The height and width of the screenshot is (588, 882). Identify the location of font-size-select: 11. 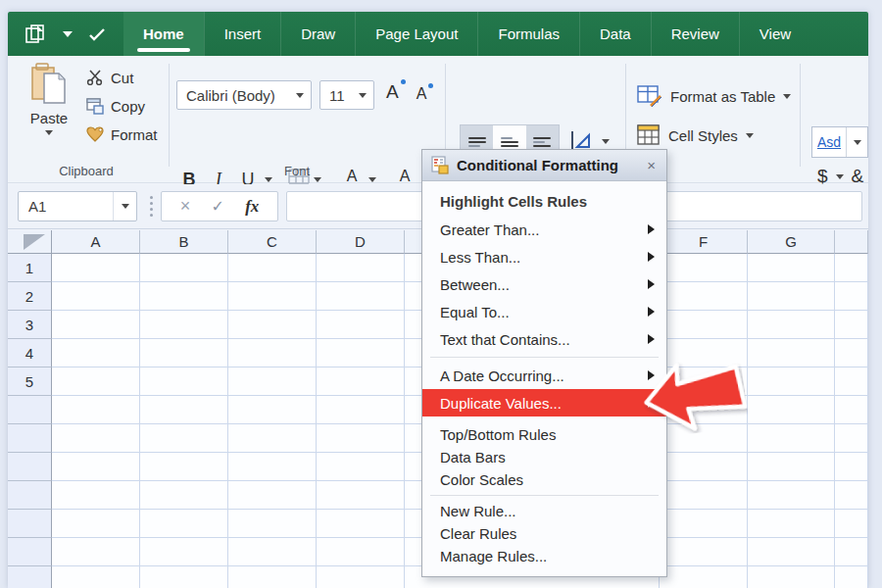
(347, 95).